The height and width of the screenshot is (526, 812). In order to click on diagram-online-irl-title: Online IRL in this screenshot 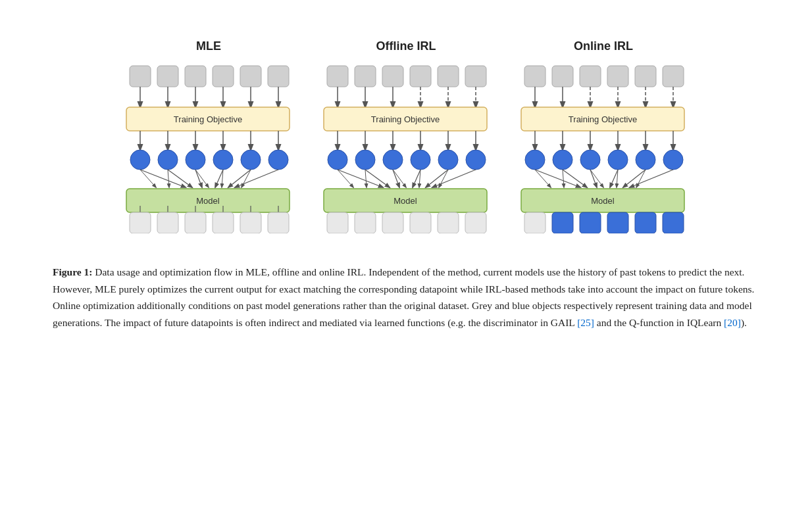, I will do `click(603, 46)`.